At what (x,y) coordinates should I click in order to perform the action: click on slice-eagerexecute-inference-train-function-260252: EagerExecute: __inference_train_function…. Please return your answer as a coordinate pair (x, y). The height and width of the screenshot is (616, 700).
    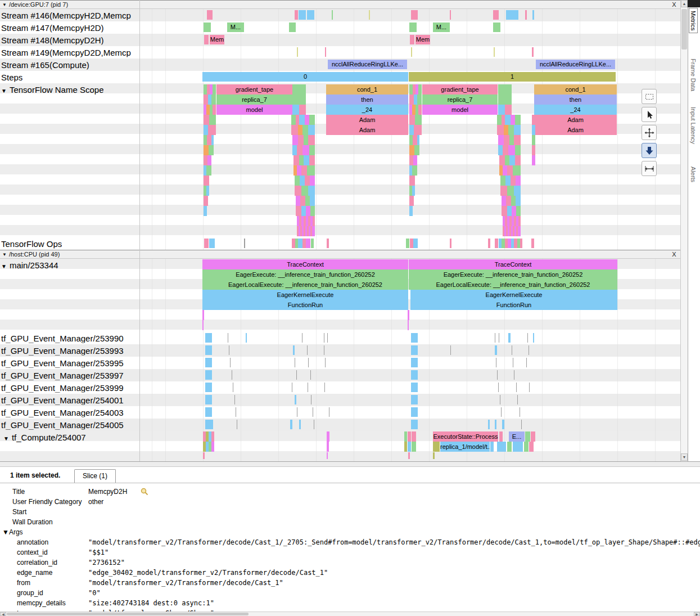
    Looking at the image, I should click on (513, 275).